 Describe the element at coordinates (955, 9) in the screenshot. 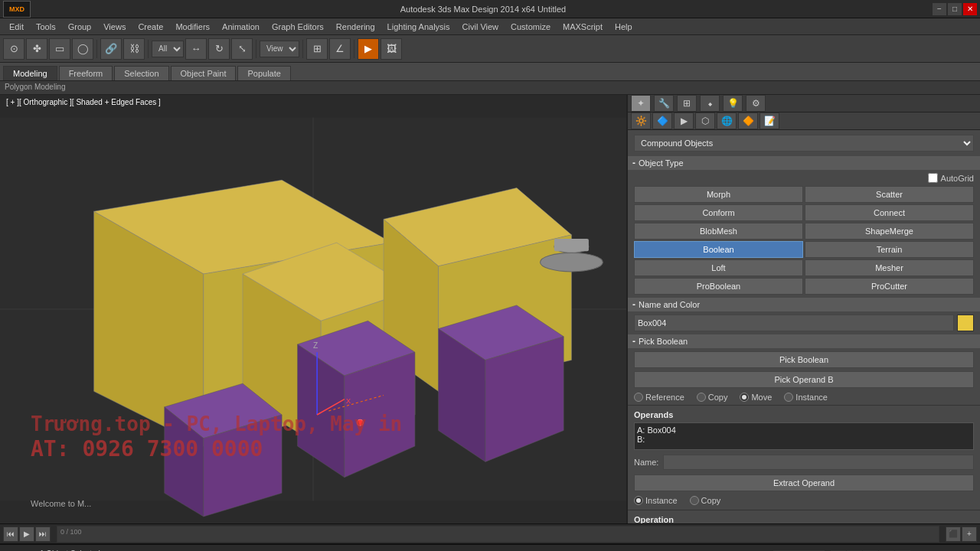

I see `window-controls: − □ ✕` at that location.